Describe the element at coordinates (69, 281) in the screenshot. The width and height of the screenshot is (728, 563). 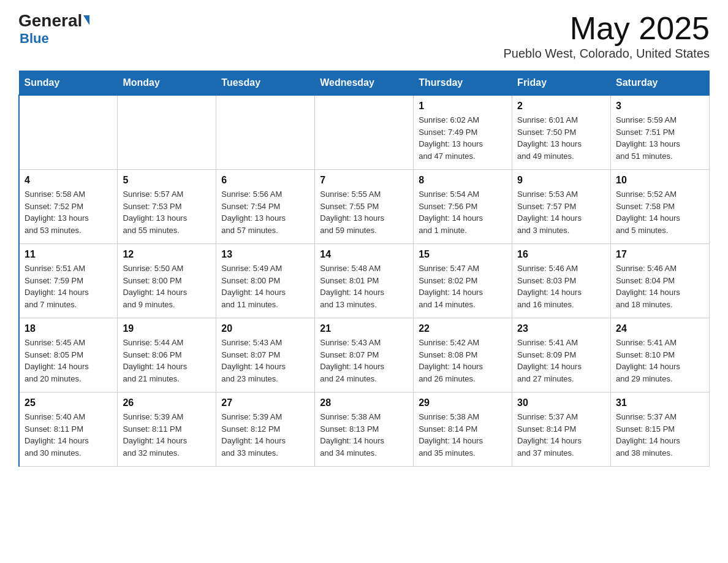
I see `calendar-cell: 11Sunrise: 5:51 AM Sunset: 7:59 PM Dayli…` at that location.